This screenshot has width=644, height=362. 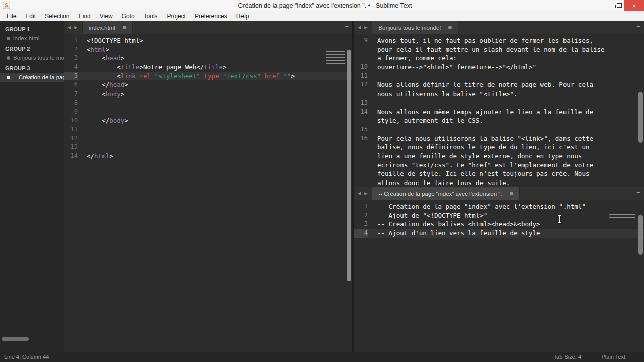 What do you see at coordinates (32, 58) in the screenshot?
I see `sidebar-item: Bonjours tous le mon` at bounding box center [32, 58].